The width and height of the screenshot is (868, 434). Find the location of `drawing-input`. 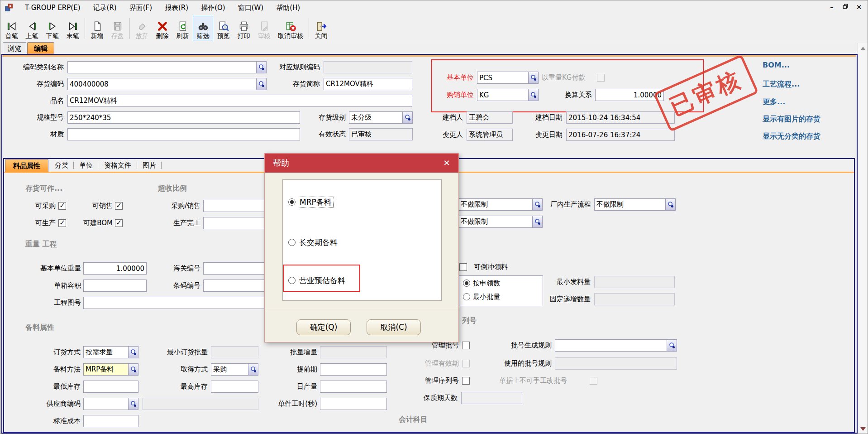

drawing-input is located at coordinates (179, 303).